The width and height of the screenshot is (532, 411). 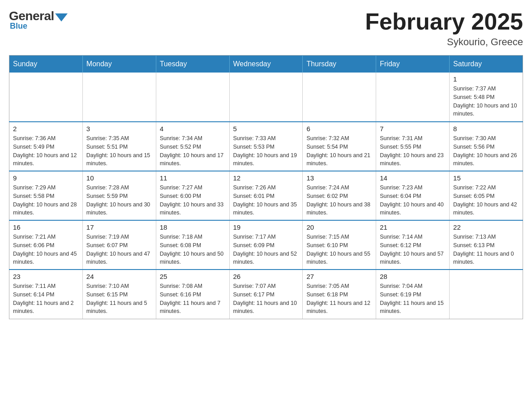 I want to click on sunrise-text: Sunrise: 7:23 AM, so click(x=413, y=188).